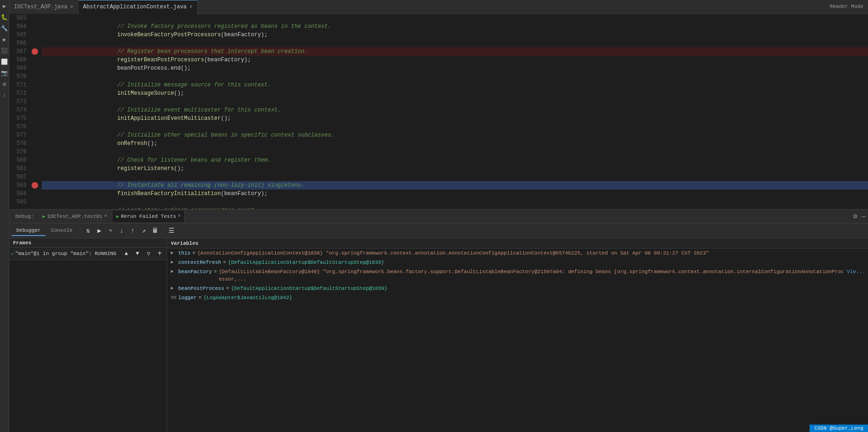 The height and width of the screenshot is (432, 868). I want to click on toolbar-btn-run-cursor: ↗, so click(144, 231).